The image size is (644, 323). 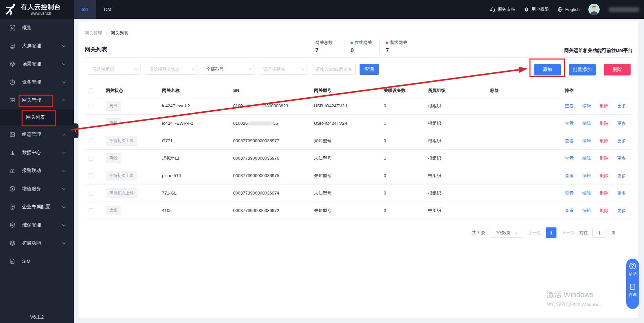 What do you see at coordinates (617, 70) in the screenshot?
I see `delete-button: 删除` at bounding box center [617, 70].